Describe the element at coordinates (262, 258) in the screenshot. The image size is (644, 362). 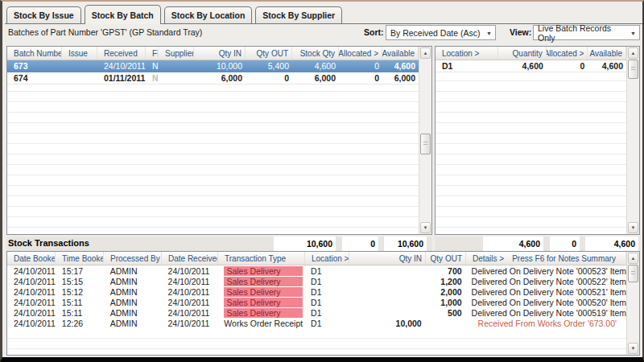
I see `column-header-transaction-type: Transaction Type` at that location.